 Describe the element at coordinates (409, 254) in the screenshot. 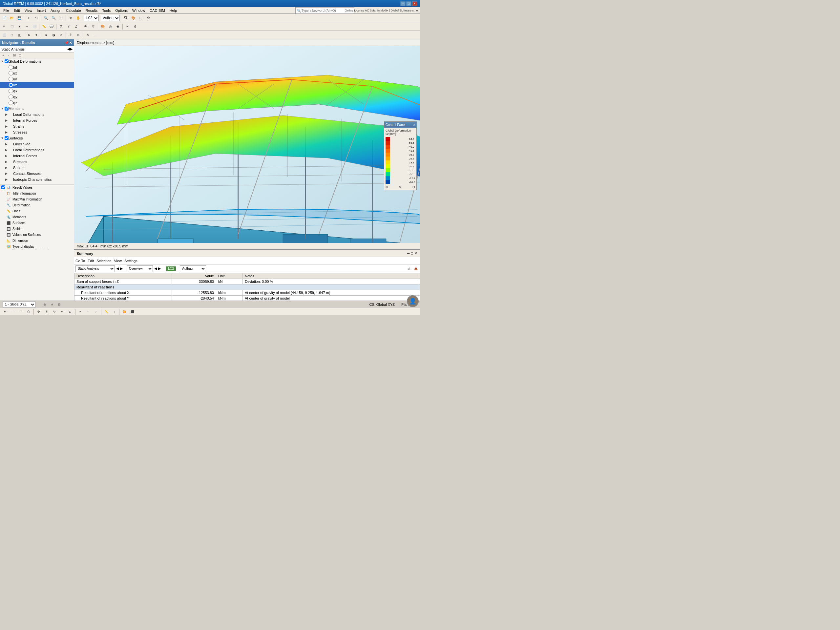

I see `summary-minimize-btn: ─` at that location.